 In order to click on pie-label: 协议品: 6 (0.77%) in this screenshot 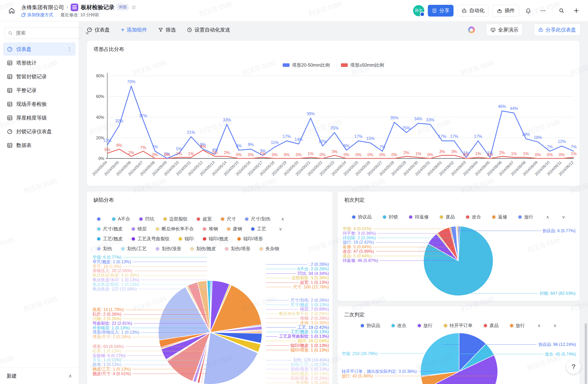, I will do `click(516, 231)`.